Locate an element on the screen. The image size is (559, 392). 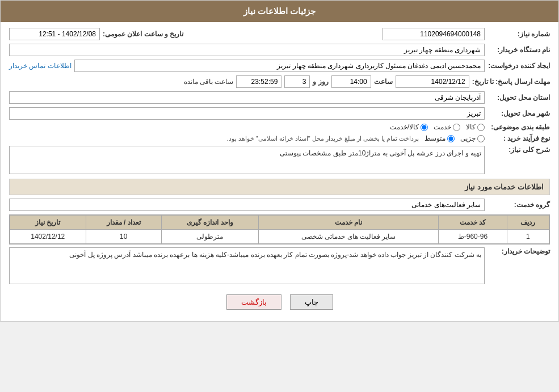
mohlat-label: مهلت ارسال پاسخ: تا تاریخ: is located at coordinates (511, 82).